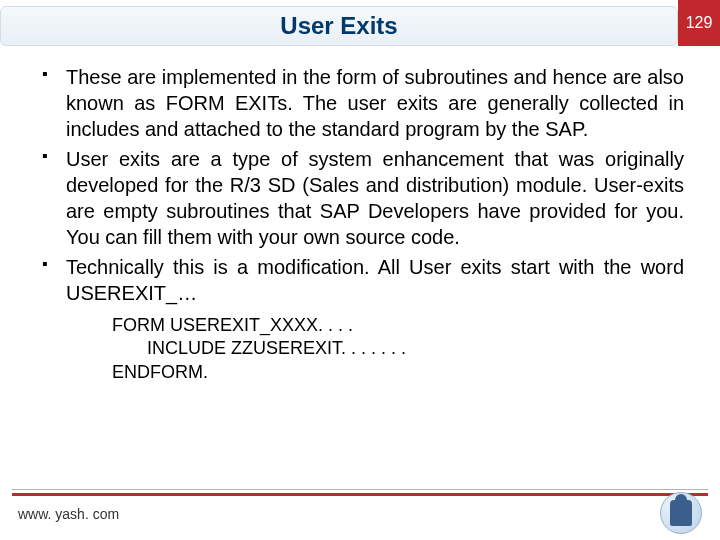 The image size is (720, 540). What do you see at coordinates (360, 280) in the screenshot?
I see `bullet-item: Technically this is a modification. All …` at bounding box center [360, 280].